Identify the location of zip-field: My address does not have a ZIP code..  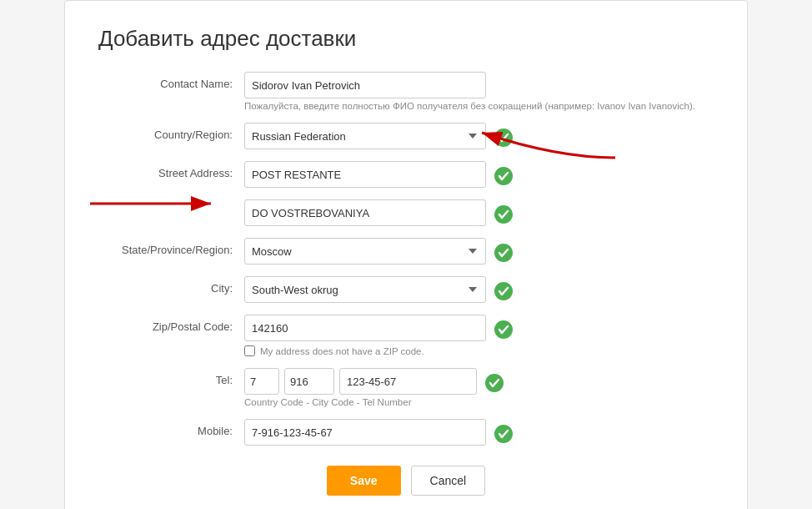
(479, 335).